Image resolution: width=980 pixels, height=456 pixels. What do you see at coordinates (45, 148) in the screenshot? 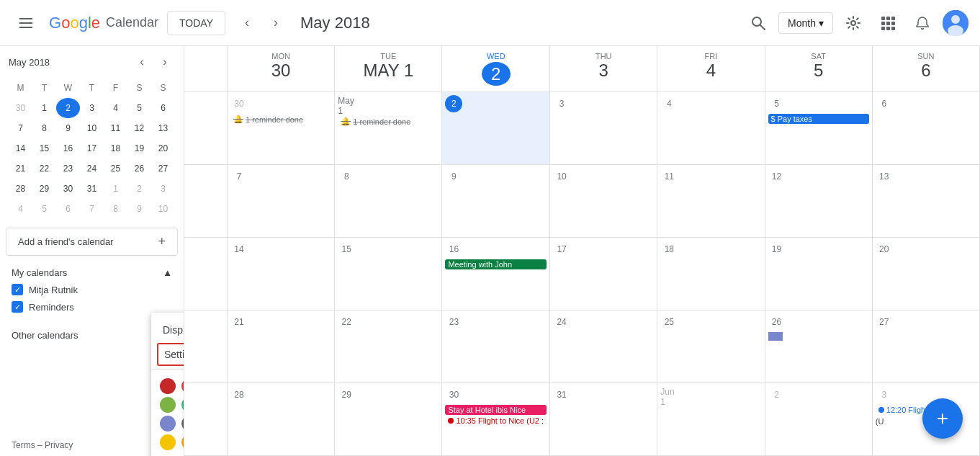
I see `mini-cal-day: 15` at bounding box center [45, 148].